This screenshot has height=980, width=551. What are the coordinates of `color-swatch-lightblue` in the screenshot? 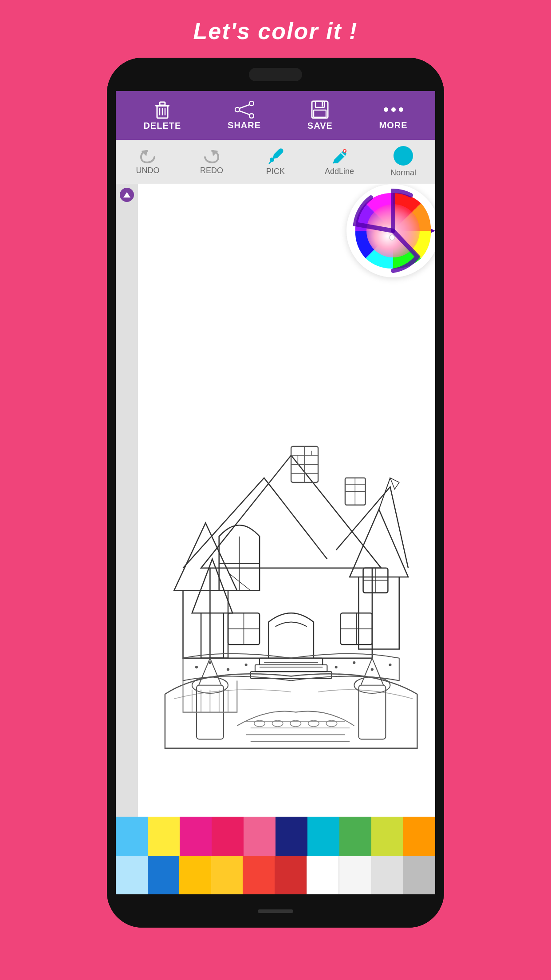 It's located at (132, 875).